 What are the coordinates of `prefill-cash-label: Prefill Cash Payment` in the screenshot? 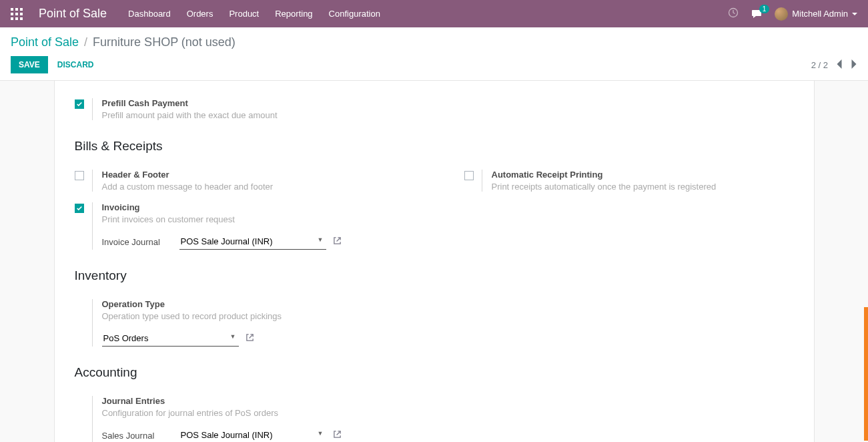 It's located at (451, 103).